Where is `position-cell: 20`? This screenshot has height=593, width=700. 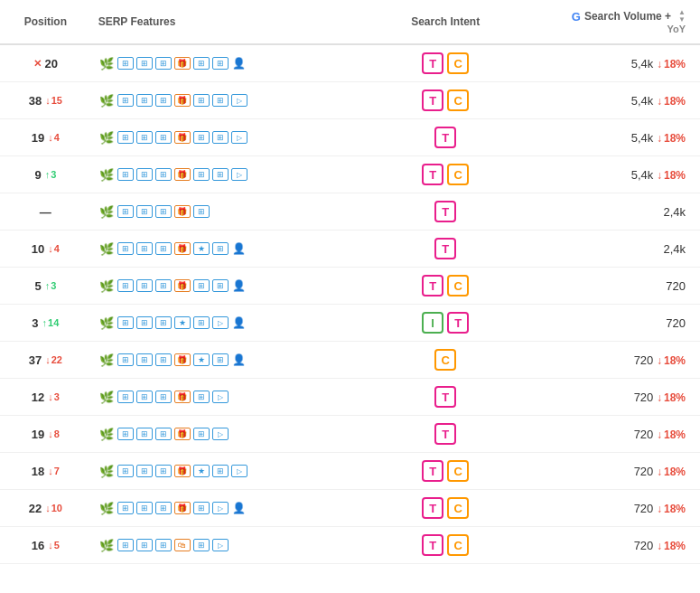
position-cell: 20 is located at coordinates (45, 63).